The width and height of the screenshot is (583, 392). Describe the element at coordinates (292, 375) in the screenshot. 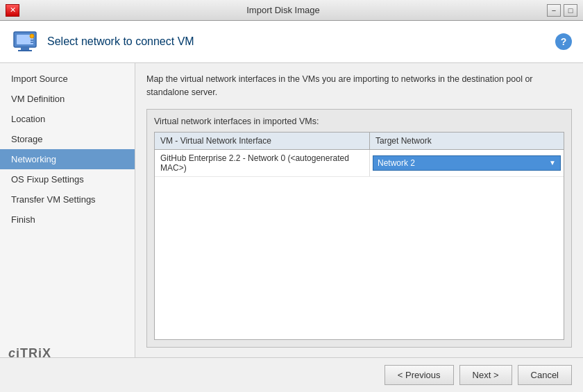

I see `footer: < Previous Next > Cancel` at that location.